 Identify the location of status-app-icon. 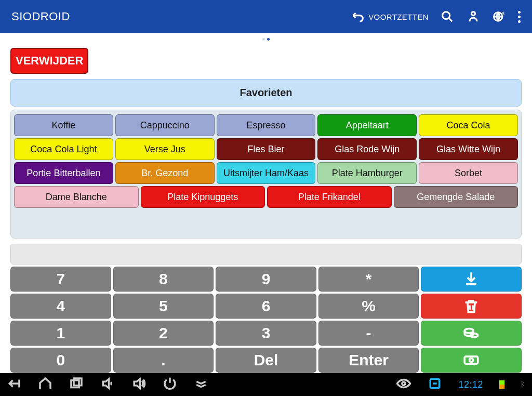
(435, 385).